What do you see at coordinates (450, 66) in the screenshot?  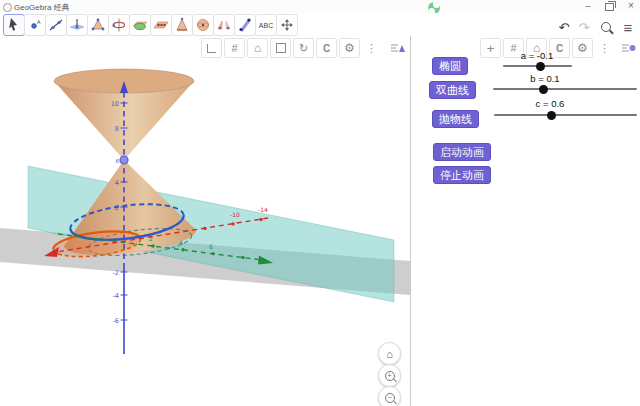 I see `ellipse-button: 椭圆` at bounding box center [450, 66].